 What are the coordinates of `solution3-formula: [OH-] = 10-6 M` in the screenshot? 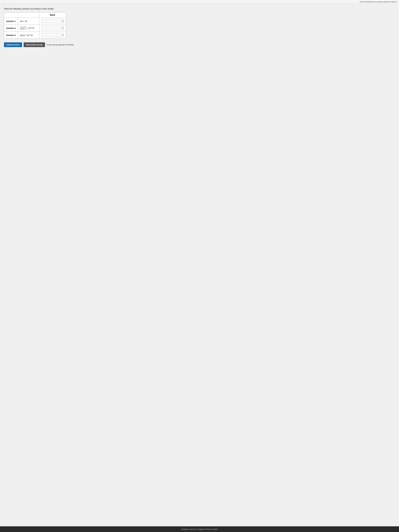 It's located at (28, 35).